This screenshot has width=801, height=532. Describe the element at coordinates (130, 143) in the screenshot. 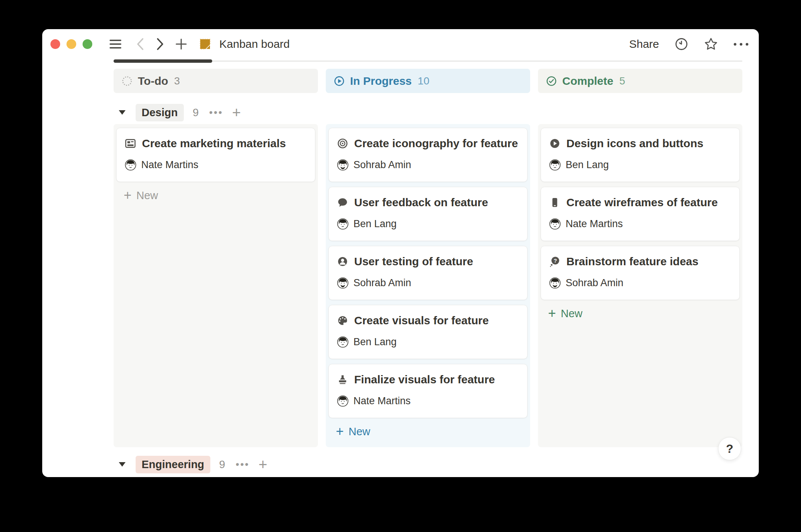

I see `newspaper-icon` at that location.